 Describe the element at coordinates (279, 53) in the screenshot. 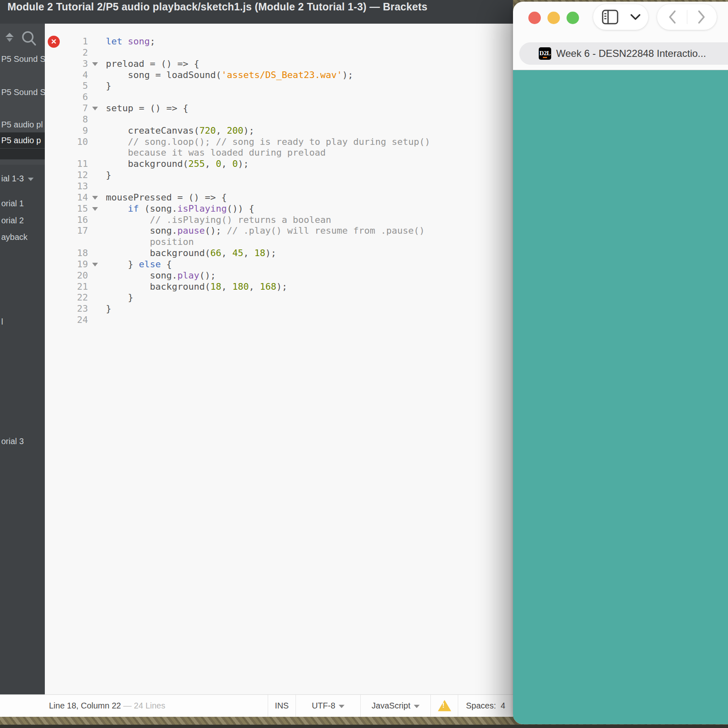

I see `code-row: 2` at that location.